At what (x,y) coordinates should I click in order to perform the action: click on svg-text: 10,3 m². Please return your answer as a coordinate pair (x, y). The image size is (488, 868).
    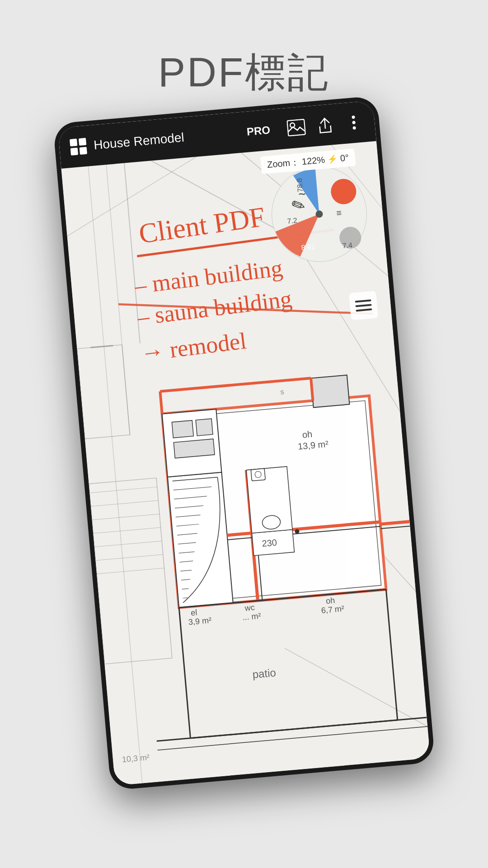
    Looking at the image, I should click on (136, 759).